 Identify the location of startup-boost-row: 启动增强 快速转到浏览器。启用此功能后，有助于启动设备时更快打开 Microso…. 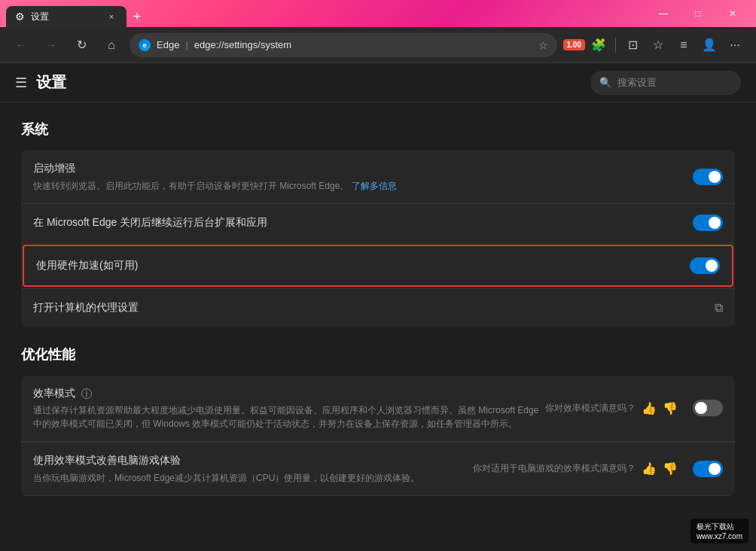
(378, 178).